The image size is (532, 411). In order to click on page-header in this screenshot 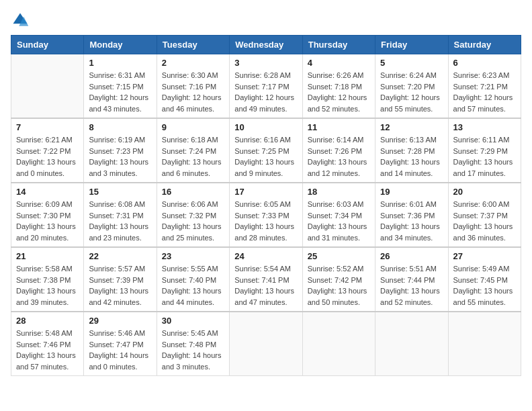, I will do `click(266, 20)`.